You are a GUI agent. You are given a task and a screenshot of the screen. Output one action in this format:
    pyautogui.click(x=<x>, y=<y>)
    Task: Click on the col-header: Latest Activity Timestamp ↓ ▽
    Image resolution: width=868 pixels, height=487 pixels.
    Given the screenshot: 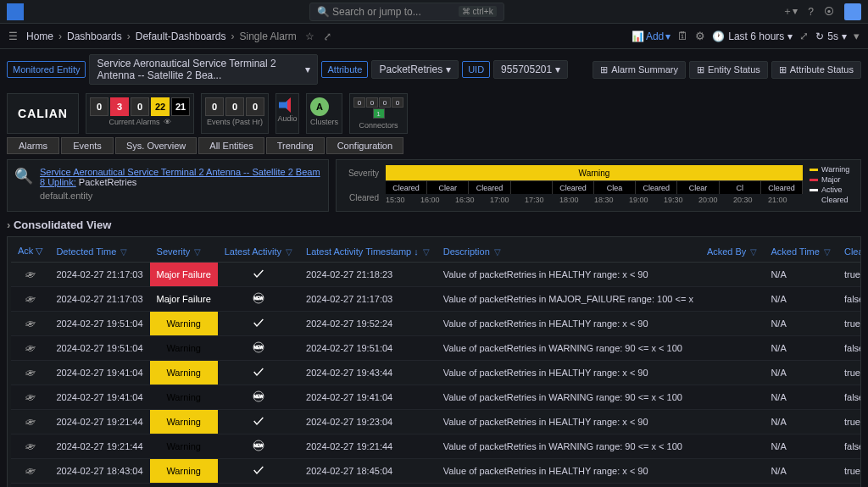 What is the action you would take?
    pyautogui.click(x=368, y=252)
    